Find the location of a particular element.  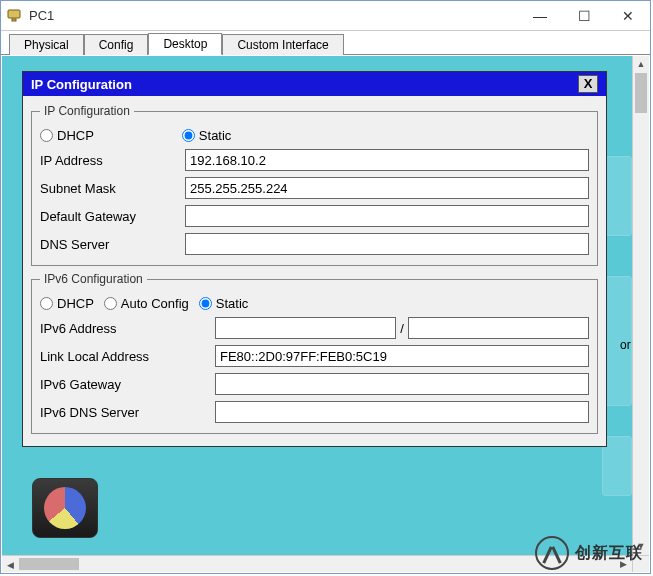

ipv6-dns-label: IPv6 DNS Server is located at coordinates (128, 412).